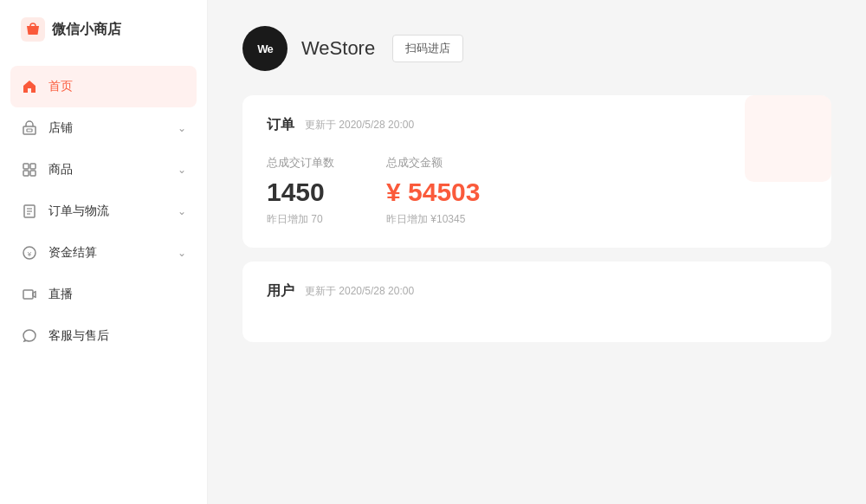  I want to click on sidebar-item-shop-label: 店铺, so click(107, 128).